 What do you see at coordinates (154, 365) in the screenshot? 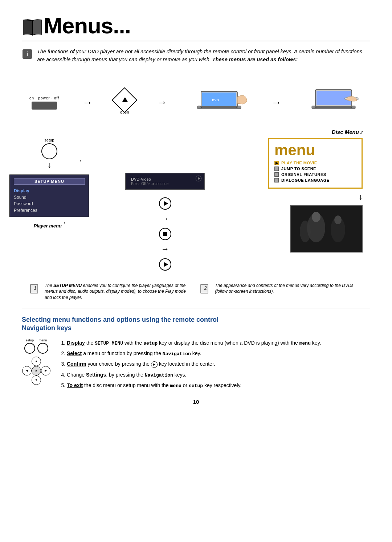
I see `ok-circle-icon: ▶` at bounding box center [154, 365].